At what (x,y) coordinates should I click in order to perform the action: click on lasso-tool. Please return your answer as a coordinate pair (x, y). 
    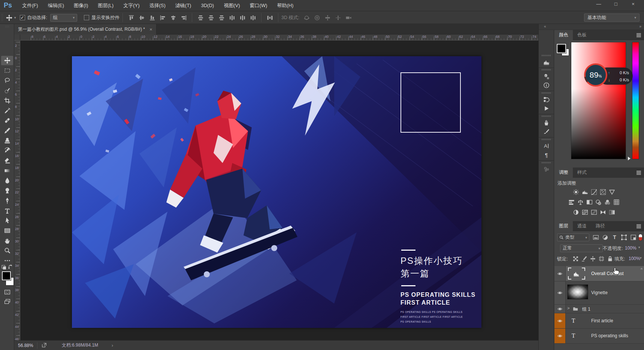
    Looking at the image, I should click on (7, 80).